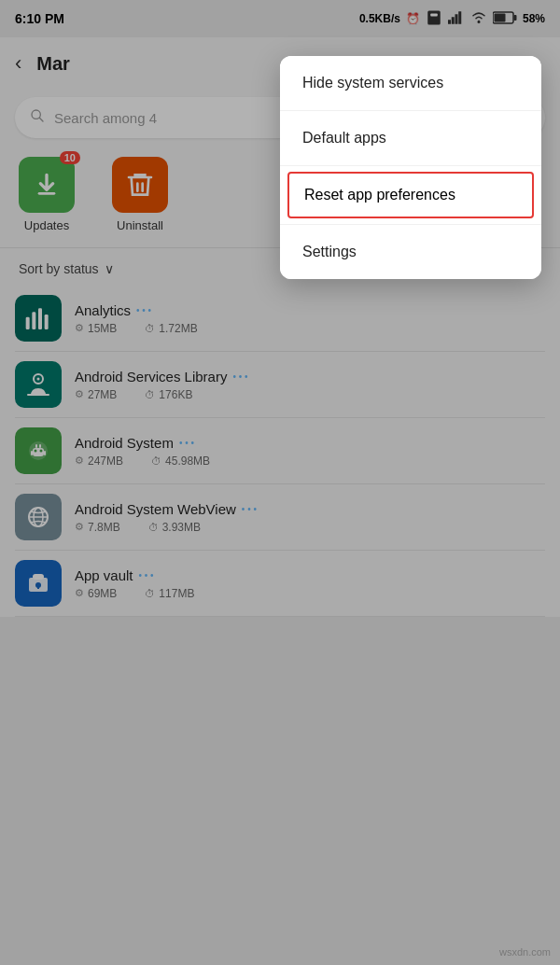 This screenshot has width=560, height=965. What do you see at coordinates (411, 168) in the screenshot?
I see `dropdown-menu: Hide system services Default apps Reset …` at bounding box center [411, 168].